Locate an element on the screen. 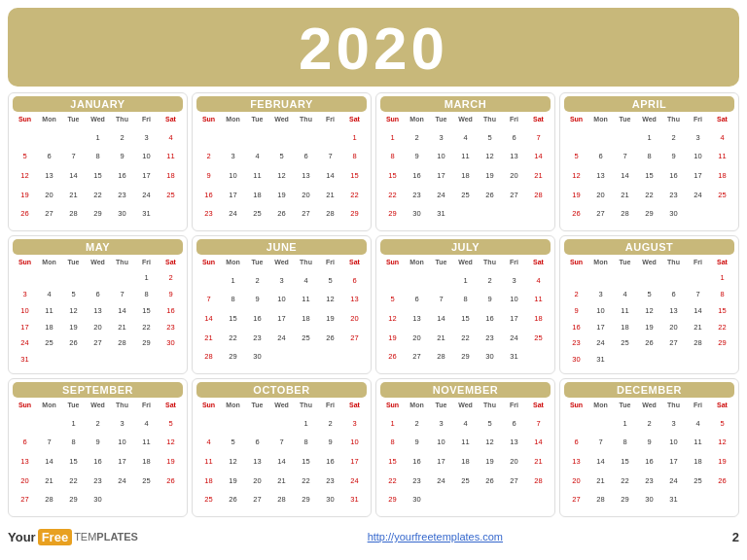 The image size is (747, 560). month-block-january: JANUARYSunMonTueWedThuFriSat123456789101… is located at coordinates (97, 161).